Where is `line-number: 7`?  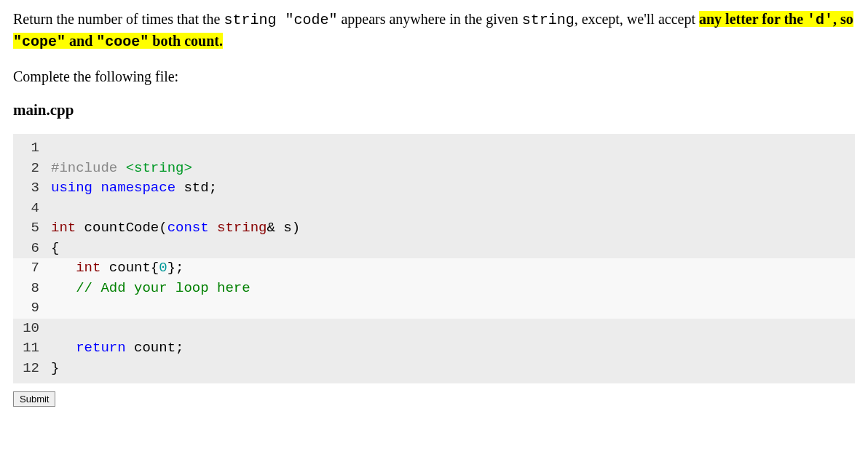 line-number: 7 is located at coordinates (32, 268).